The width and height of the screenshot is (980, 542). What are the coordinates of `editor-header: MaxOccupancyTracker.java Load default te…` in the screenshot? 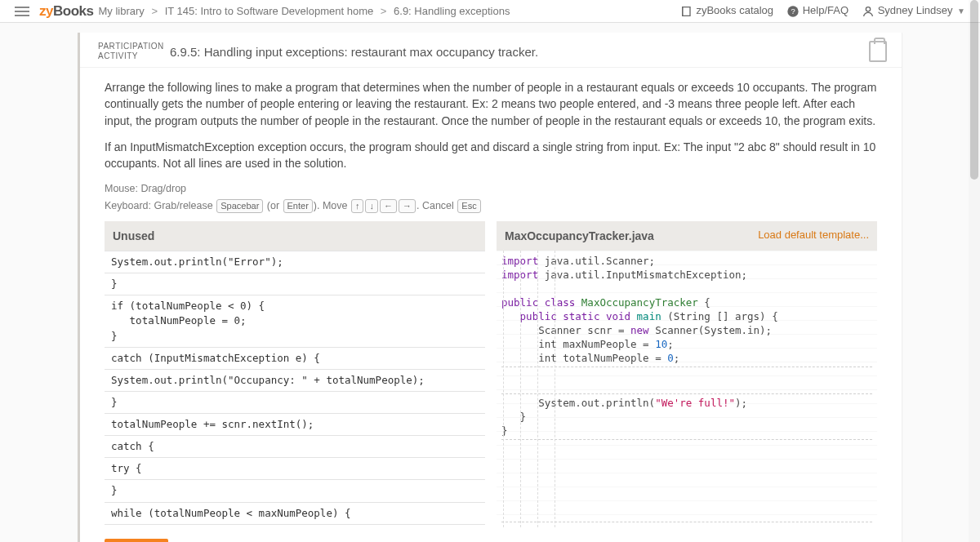 It's located at (687, 236).